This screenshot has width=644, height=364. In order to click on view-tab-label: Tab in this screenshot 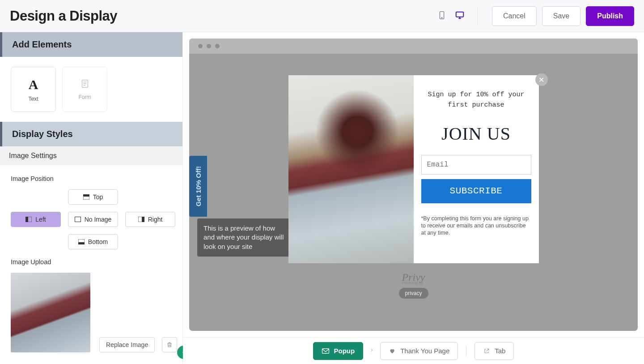, I will do `click(500, 351)`.